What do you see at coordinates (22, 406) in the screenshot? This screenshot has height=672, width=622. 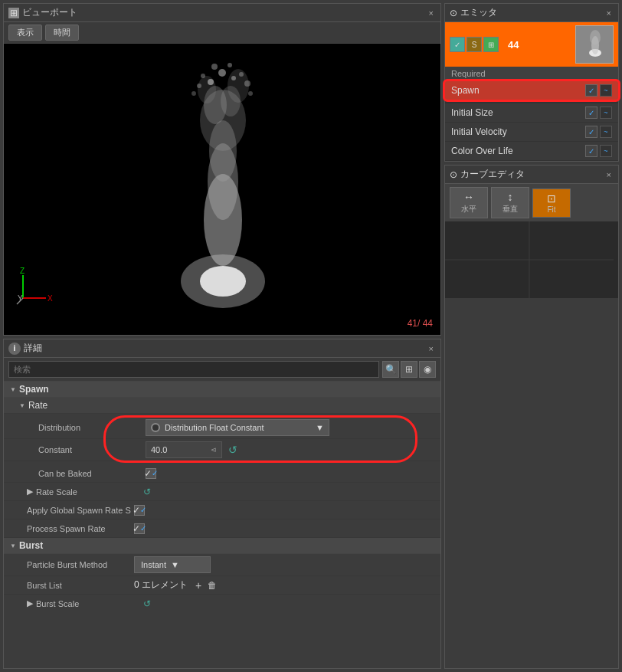 I see `rate-triangle-icon: ▼` at bounding box center [22, 406].